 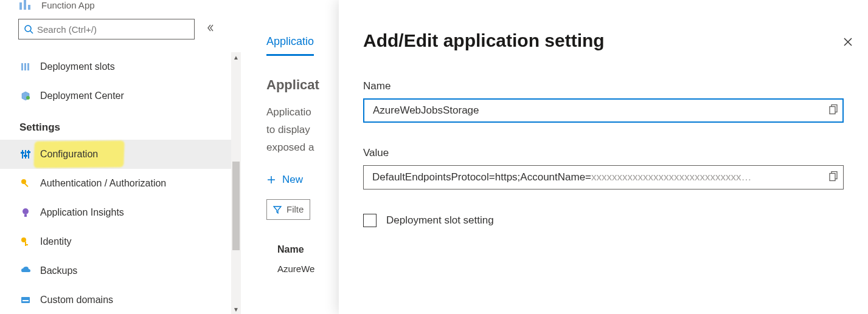 What do you see at coordinates (27, 5) in the screenshot?
I see `function-app-icon` at bounding box center [27, 5].